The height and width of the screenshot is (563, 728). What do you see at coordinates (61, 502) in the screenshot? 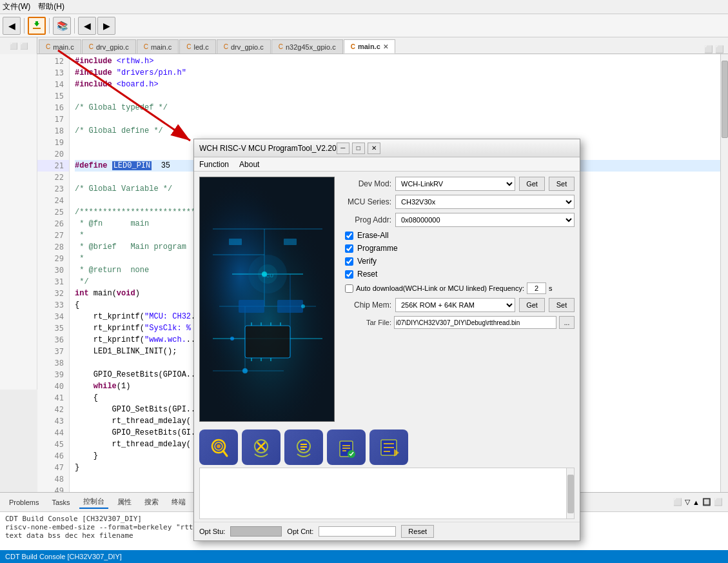
I see `bottom-tab-tasks: Tasks` at bounding box center [61, 502].